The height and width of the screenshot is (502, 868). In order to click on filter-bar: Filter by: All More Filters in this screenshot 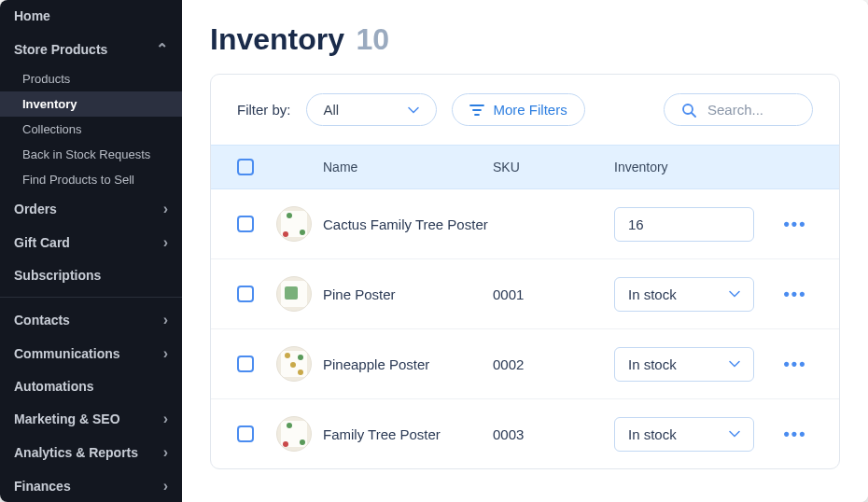, I will do `click(525, 110)`.